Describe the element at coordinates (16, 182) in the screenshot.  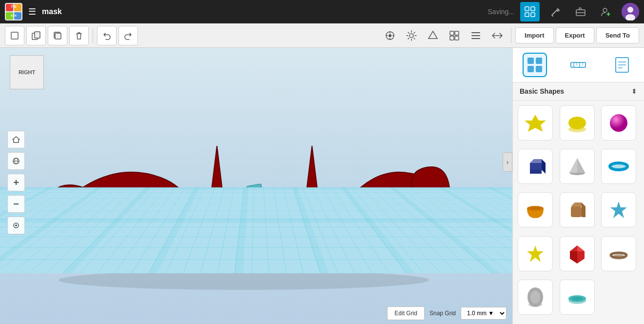
I see `left-tools: + −` at that location.